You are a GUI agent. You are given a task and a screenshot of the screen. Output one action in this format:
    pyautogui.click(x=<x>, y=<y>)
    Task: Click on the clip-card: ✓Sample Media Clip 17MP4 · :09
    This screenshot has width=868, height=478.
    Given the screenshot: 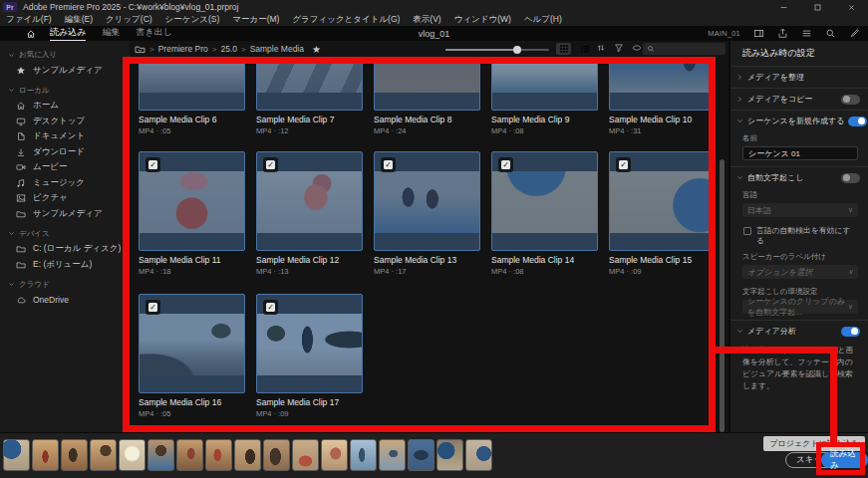 What is the action you would take?
    pyautogui.click(x=309, y=357)
    